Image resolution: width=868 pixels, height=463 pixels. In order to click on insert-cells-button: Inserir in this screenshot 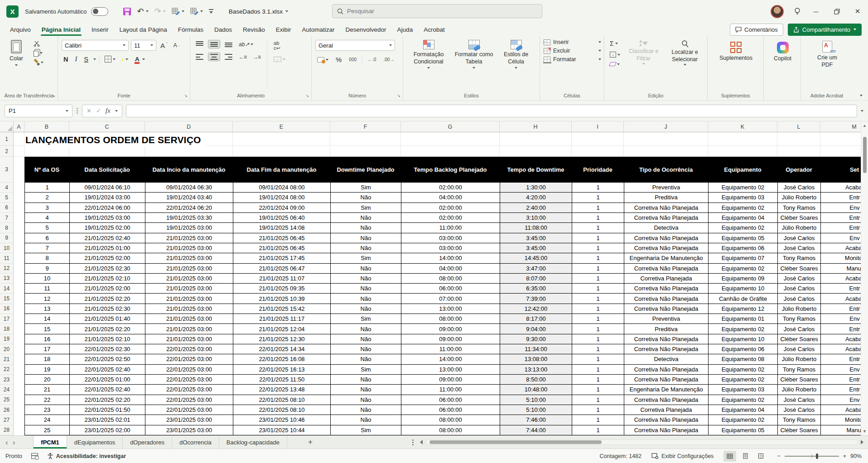, I will do `click(573, 42)`.